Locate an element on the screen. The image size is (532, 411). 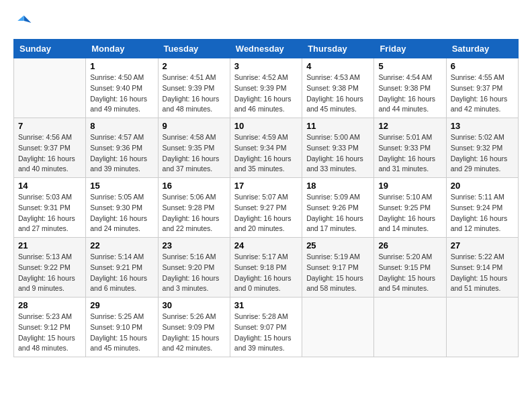
day-cell: 5Sunrise: 4:54 AMSunset: 9:38 PMDaylight… is located at coordinates (410, 89).